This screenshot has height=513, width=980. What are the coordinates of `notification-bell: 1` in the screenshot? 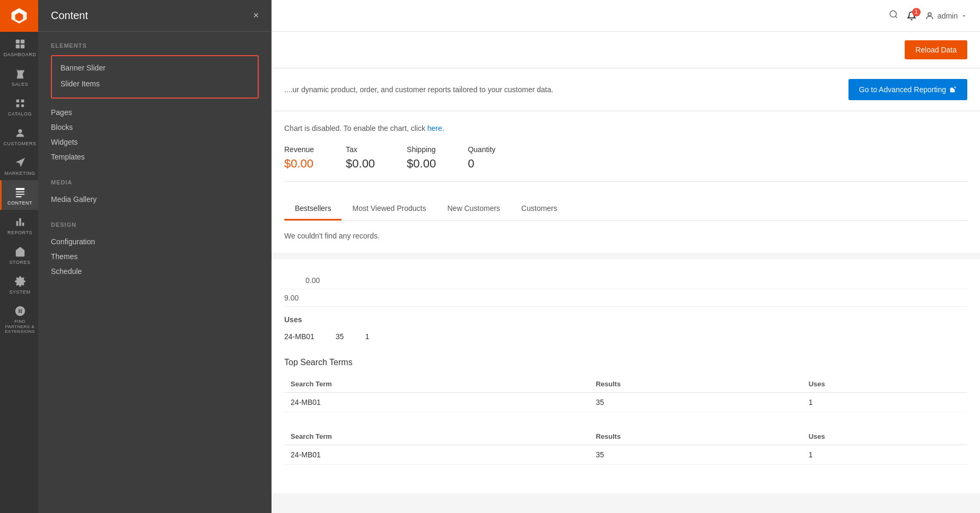 It's located at (912, 16).